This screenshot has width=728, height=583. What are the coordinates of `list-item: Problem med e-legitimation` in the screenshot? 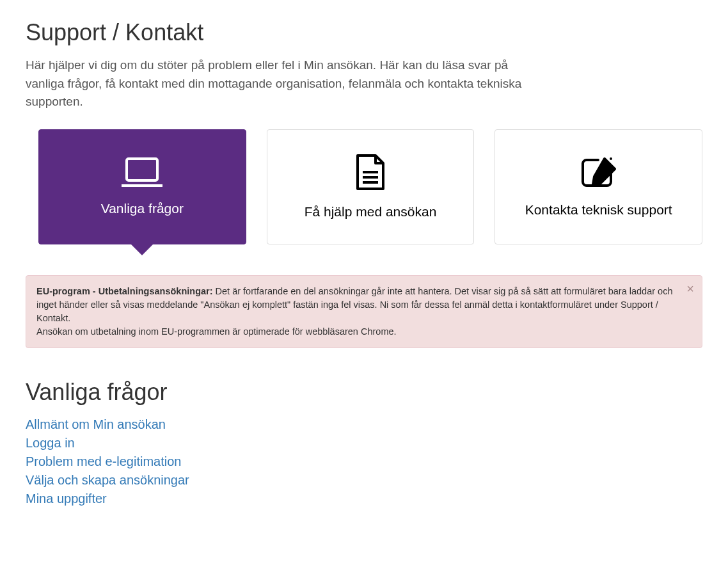 It's located at (364, 462).